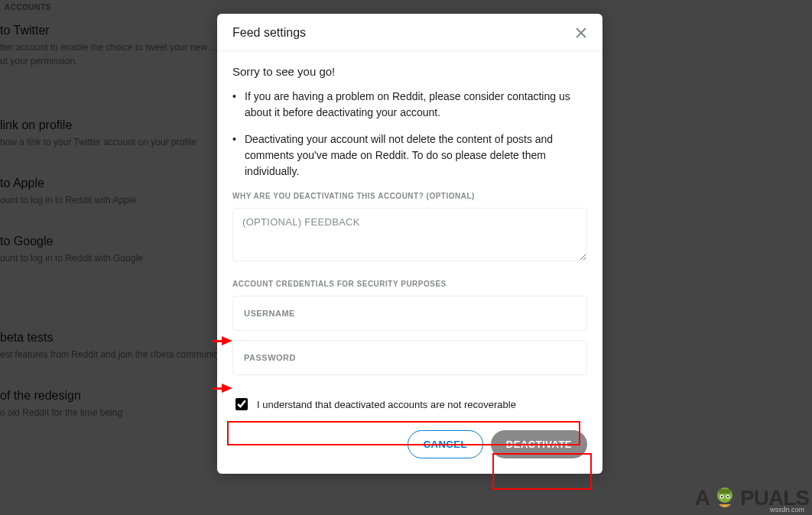  I want to click on close-icon, so click(581, 33).